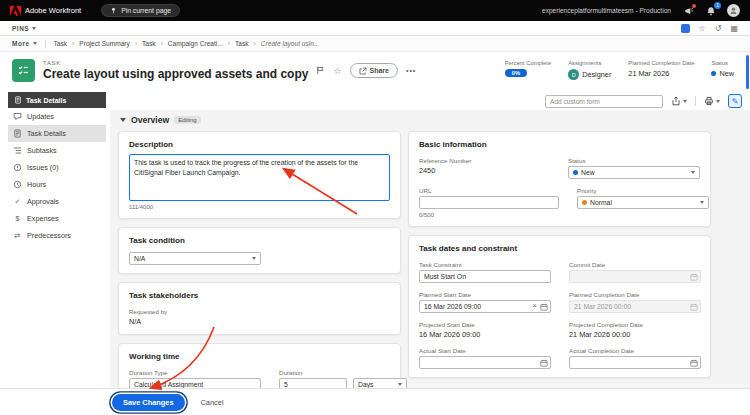  I want to click on section-title: Overview, so click(150, 120).